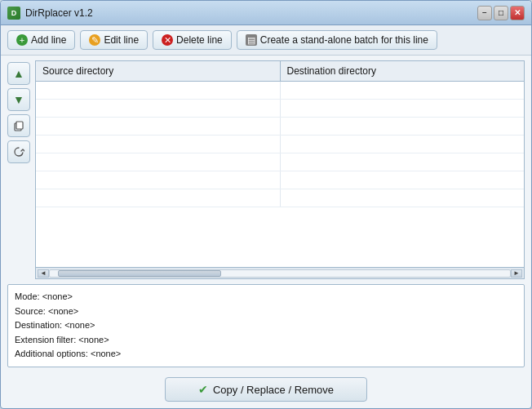  I want to click on edit-icon: ✎, so click(95, 40).